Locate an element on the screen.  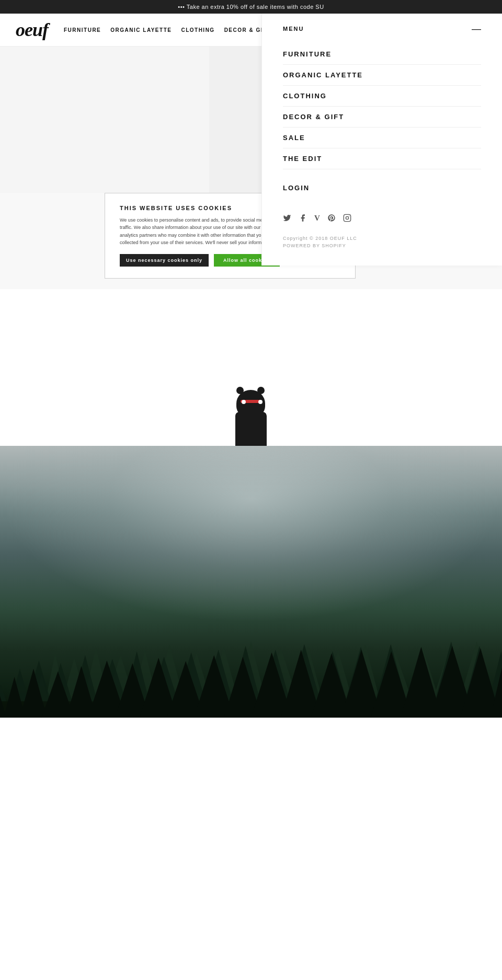
powered-by: POWERED BY SHOPIFY is located at coordinates (382, 246).